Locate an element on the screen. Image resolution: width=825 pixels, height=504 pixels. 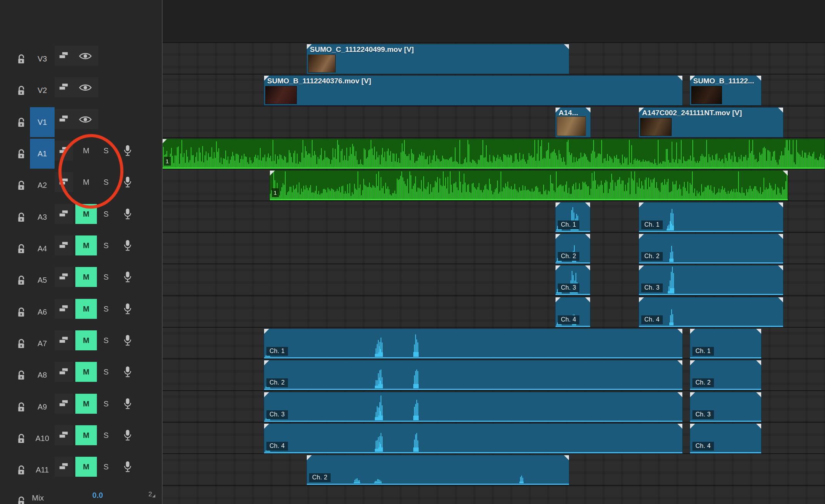
mix-volume-value: 0.0 is located at coordinates (98, 496).